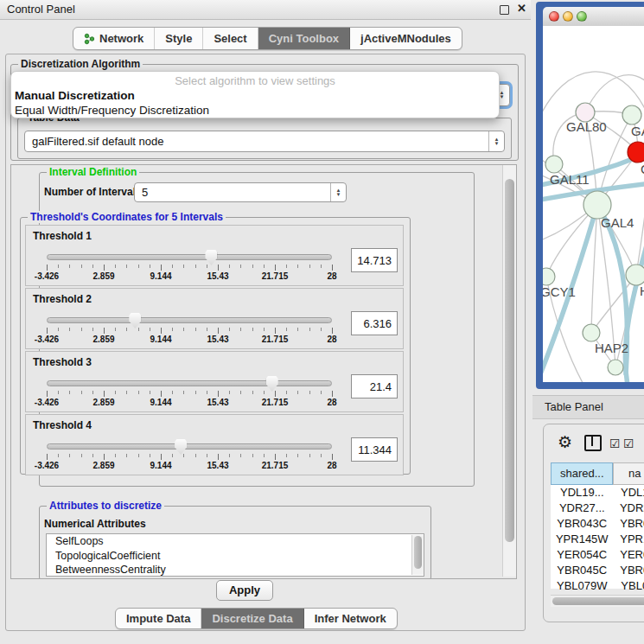 The width and height of the screenshot is (644, 644). Describe the element at coordinates (265, 142) in the screenshot. I see `table-data-combobox: galFiltered.sif default node ▲▼` at that location.